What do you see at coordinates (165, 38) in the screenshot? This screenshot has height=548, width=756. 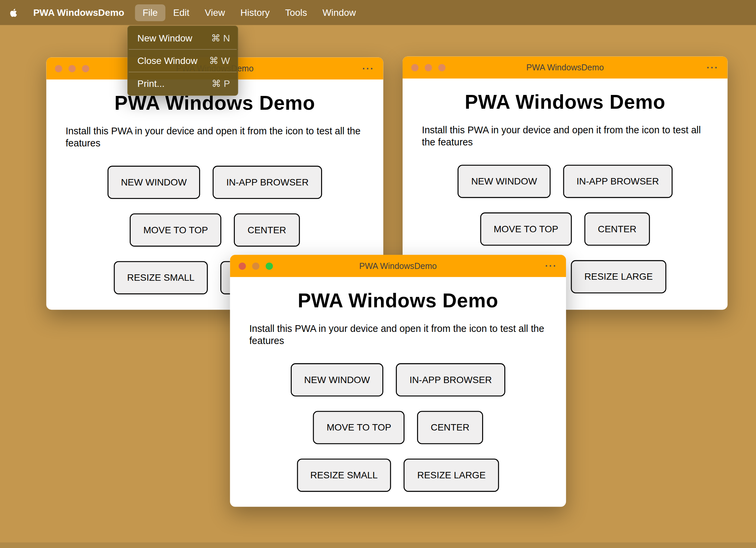 I see `menu-item-label: New Window` at bounding box center [165, 38].